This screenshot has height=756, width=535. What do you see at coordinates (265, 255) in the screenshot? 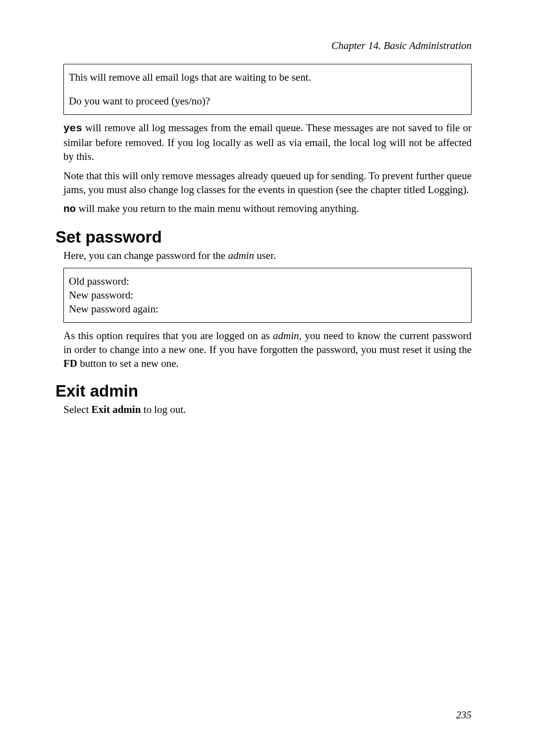
I see `intro-post: user.` at bounding box center [265, 255].